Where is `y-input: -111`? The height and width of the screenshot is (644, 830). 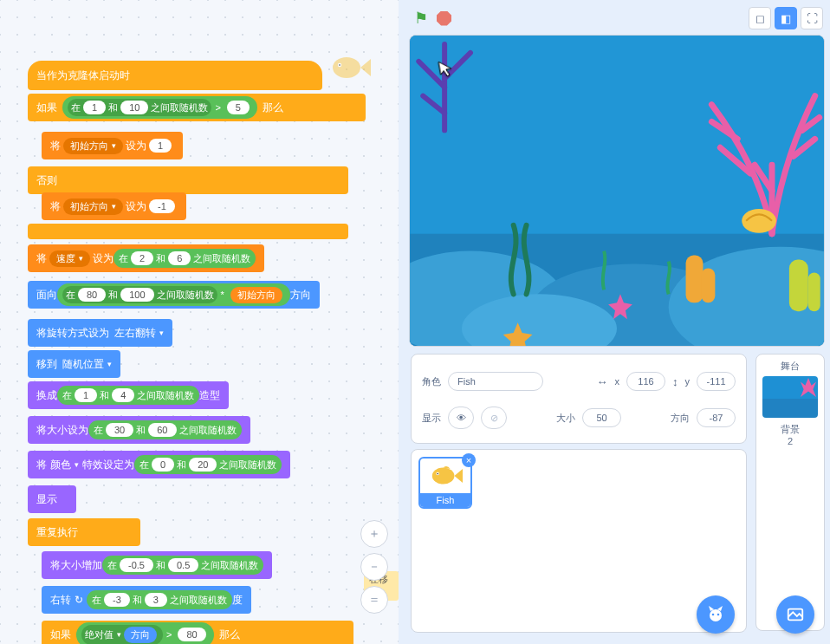 y-input: -111 is located at coordinates (716, 381).